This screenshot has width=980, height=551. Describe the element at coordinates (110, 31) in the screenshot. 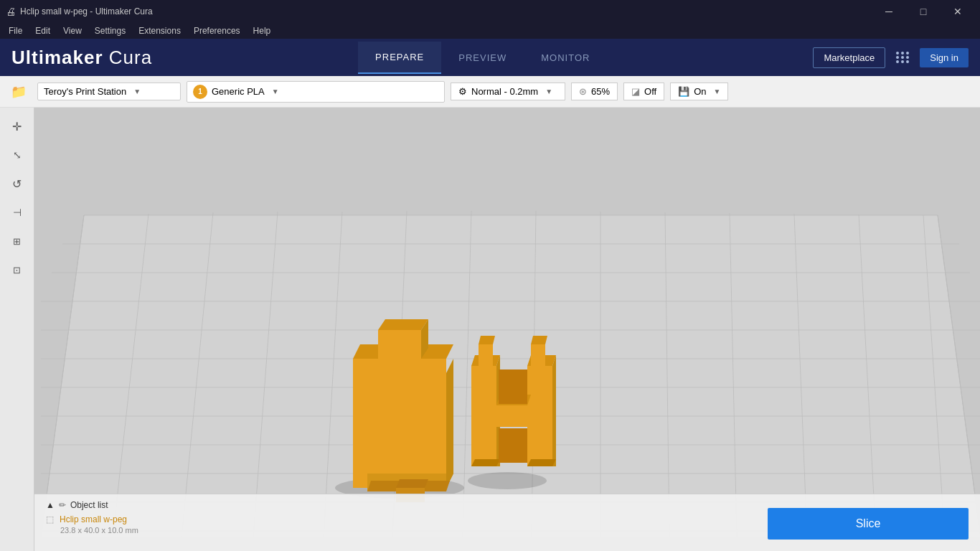

I see `menu-settings: Settings` at that location.